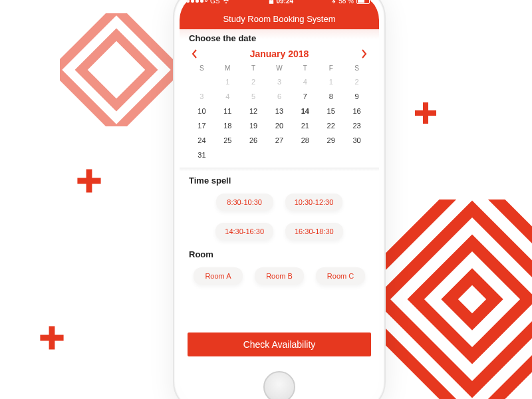 The width and height of the screenshot is (532, 399). I want to click on weekday-cell: F, so click(331, 68).